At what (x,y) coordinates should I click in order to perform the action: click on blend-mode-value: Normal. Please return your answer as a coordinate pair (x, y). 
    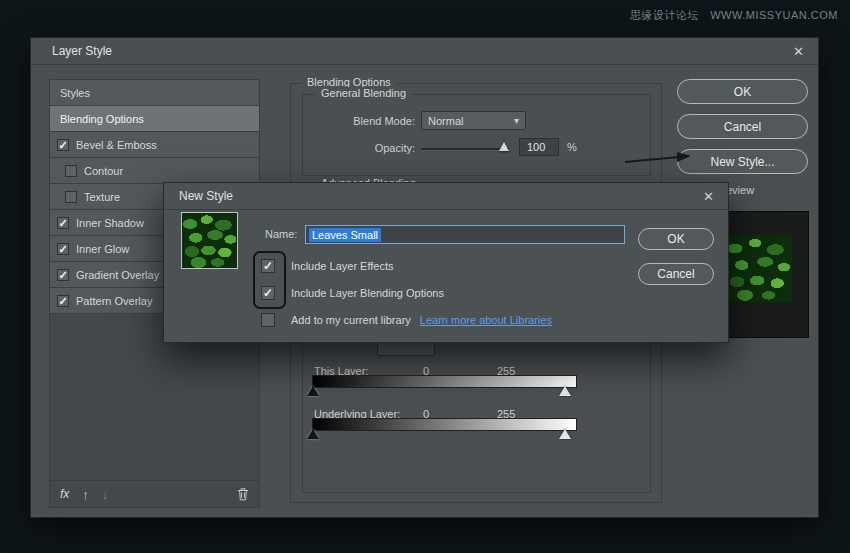
    Looking at the image, I should click on (446, 121).